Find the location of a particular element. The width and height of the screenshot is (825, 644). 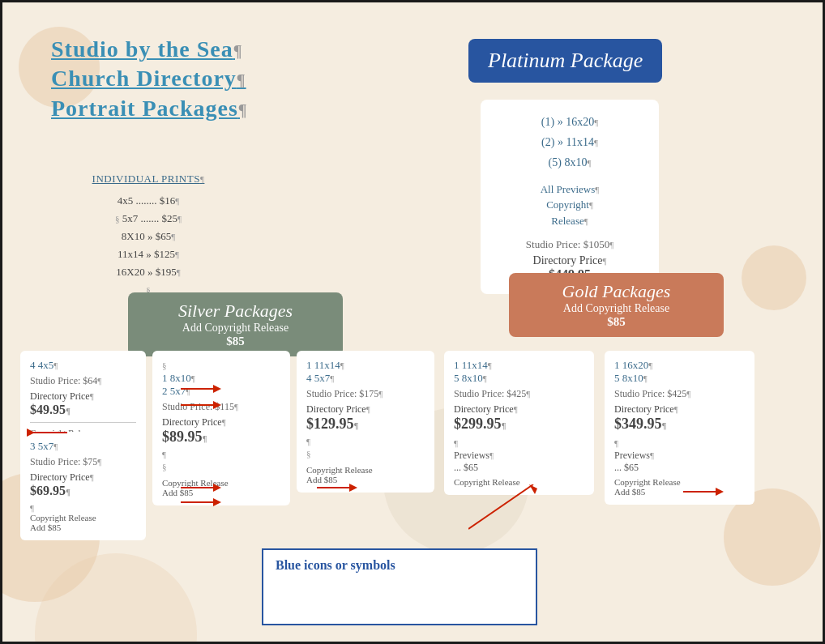

gold-card-2-title: 1 16x20¶ 5 8x10¶ is located at coordinates (679, 372).